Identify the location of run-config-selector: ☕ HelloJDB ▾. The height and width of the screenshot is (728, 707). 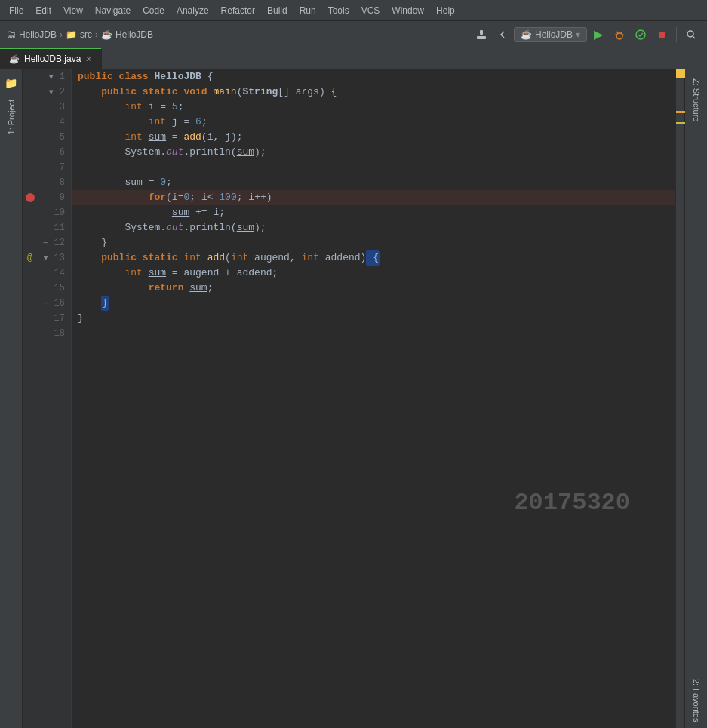
(551, 35).